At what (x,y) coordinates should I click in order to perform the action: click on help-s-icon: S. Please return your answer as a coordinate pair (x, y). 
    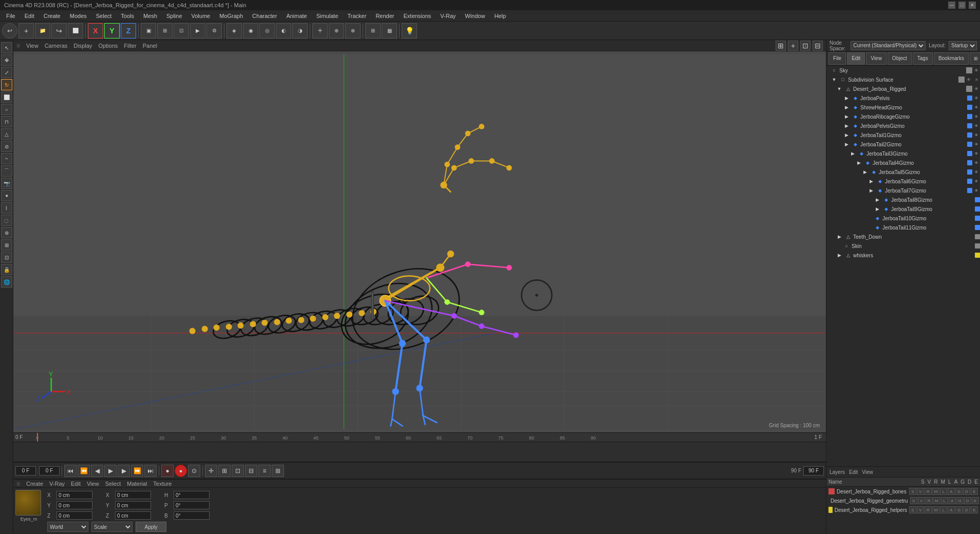
    Looking at the image, I should click on (913, 510).